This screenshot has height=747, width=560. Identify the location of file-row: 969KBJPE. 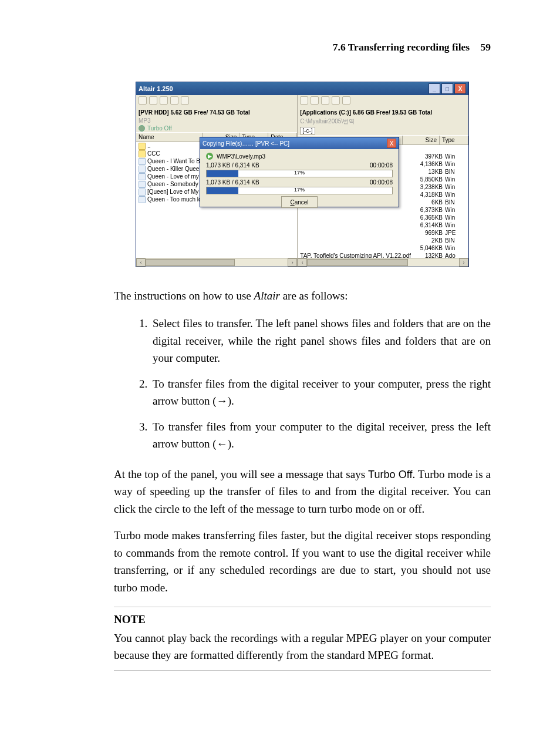
(383, 233).